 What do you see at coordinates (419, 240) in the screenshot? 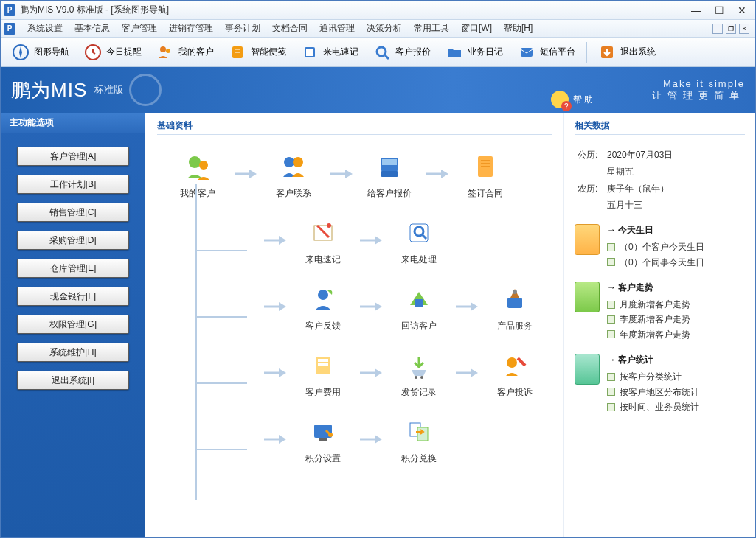
I see `flow-来电处理: 来电处理` at bounding box center [419, 240].